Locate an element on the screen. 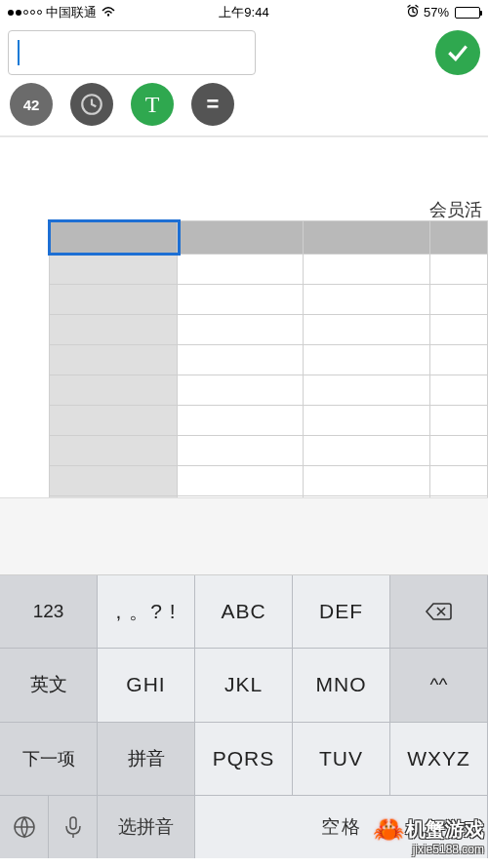 The height and width of the screenshot is (868, 488). key-mic is located at coordinates (73, 827).